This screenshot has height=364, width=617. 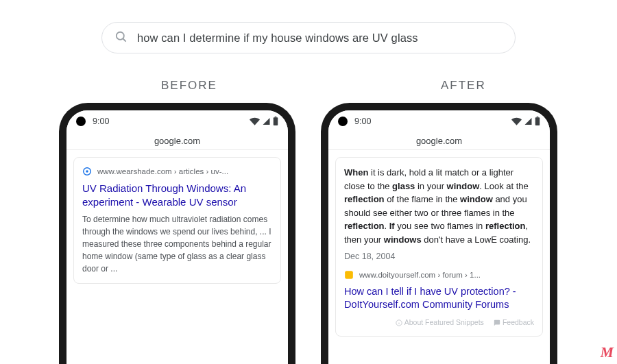 I want to click on featured-snippet-text: When it is dark, hold a lit match or a l…, so click(x=439, y=206).